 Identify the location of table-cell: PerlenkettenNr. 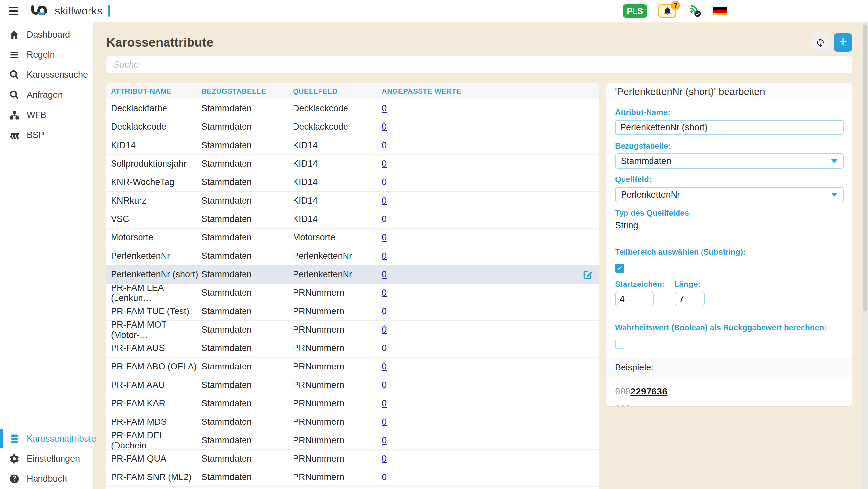
(337, 256).